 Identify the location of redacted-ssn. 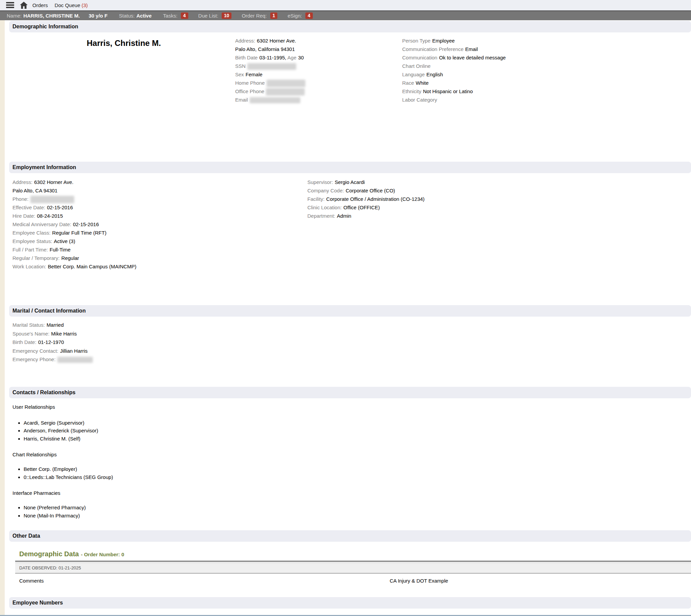
(272, 66).